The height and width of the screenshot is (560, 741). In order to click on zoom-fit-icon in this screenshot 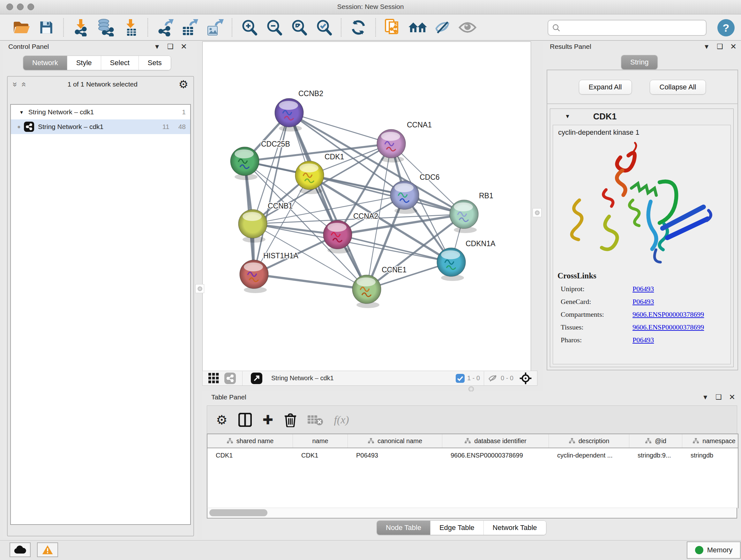, I will do `click(299, 27)`.